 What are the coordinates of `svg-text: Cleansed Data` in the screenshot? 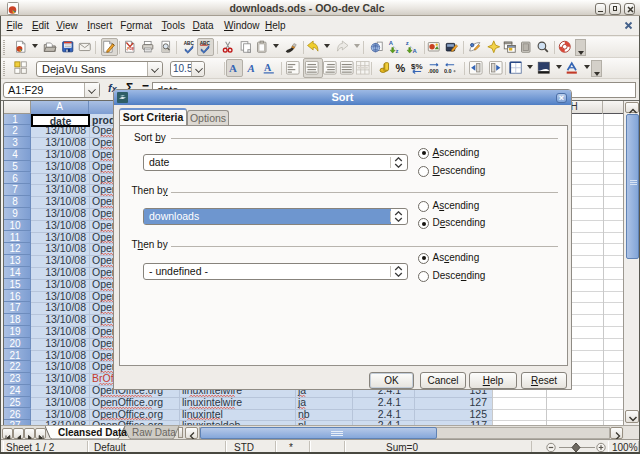 It's located at (92, 432).